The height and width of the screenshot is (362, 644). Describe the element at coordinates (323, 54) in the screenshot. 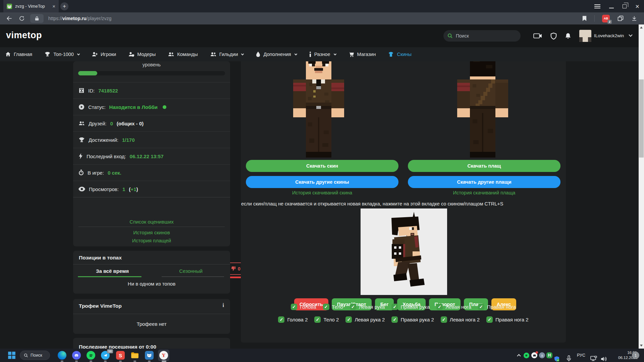

I see `nav-item-misc: Разное` at that location.